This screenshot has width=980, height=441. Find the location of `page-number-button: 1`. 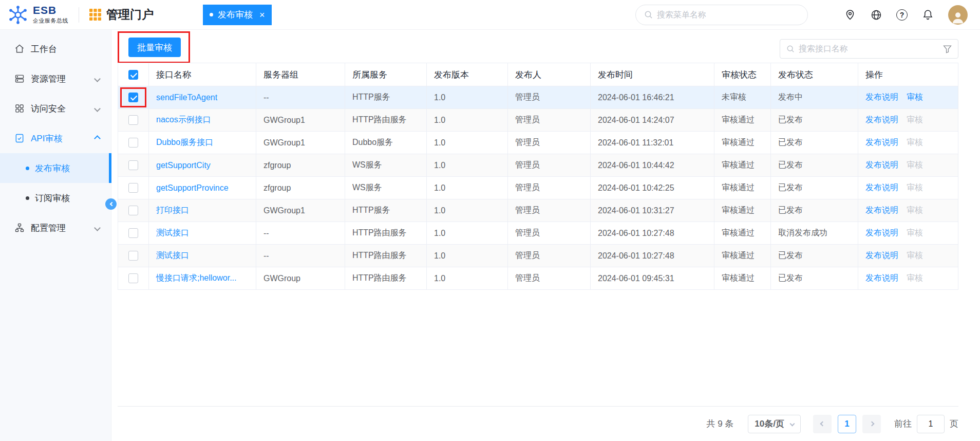

page-number-button: 1 is located at coordinates (847, 424).